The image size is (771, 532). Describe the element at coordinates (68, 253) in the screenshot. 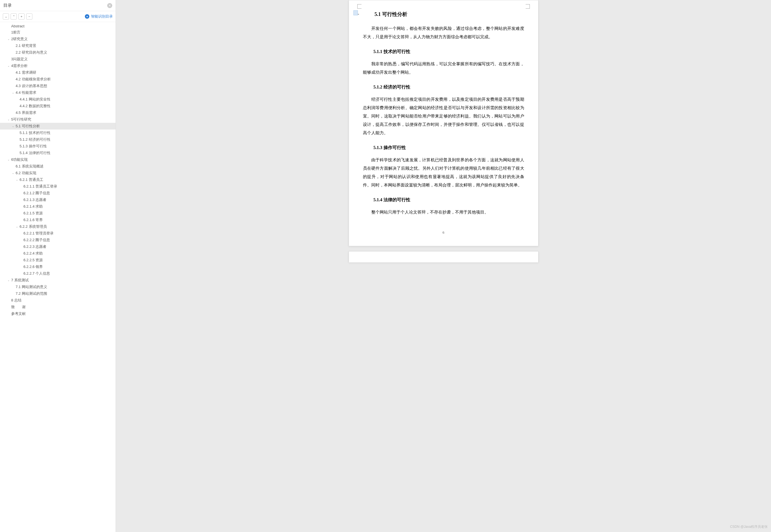

I see `toc-item-label: 6.2.2.4 求助` at that location.